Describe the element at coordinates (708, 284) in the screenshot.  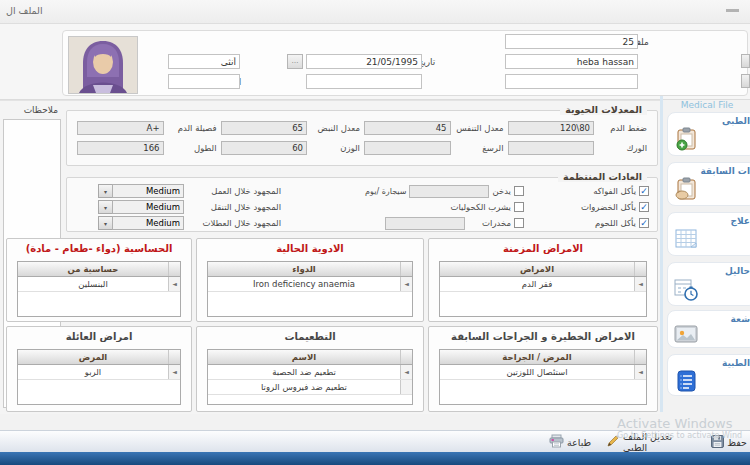
I see `sidebar-item-lab-tests: حاليل` at that location.